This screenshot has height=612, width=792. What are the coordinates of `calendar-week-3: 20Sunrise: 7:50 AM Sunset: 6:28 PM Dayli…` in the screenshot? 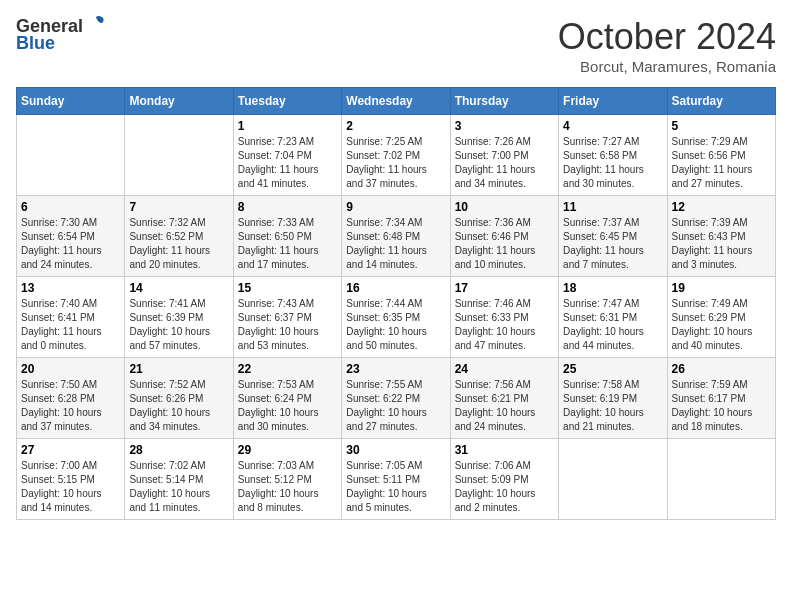 It's located at (396, 398).